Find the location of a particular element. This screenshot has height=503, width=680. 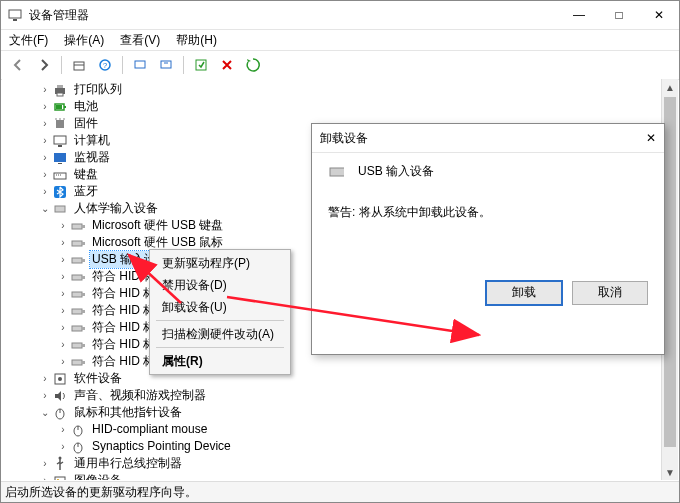

printer-icon is located at coordinates (60, 90).